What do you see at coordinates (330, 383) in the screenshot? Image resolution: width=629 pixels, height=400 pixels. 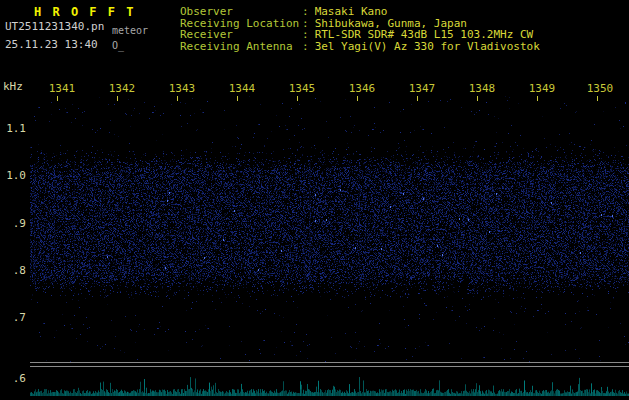 I see `signal-level-canvas` at bounding box center [330, 383].